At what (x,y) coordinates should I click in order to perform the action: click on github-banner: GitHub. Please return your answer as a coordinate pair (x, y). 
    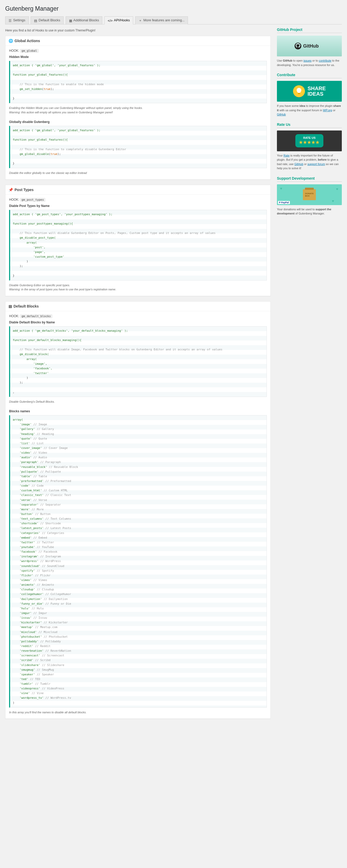
    Looking at the image, I should click on (310, 46).